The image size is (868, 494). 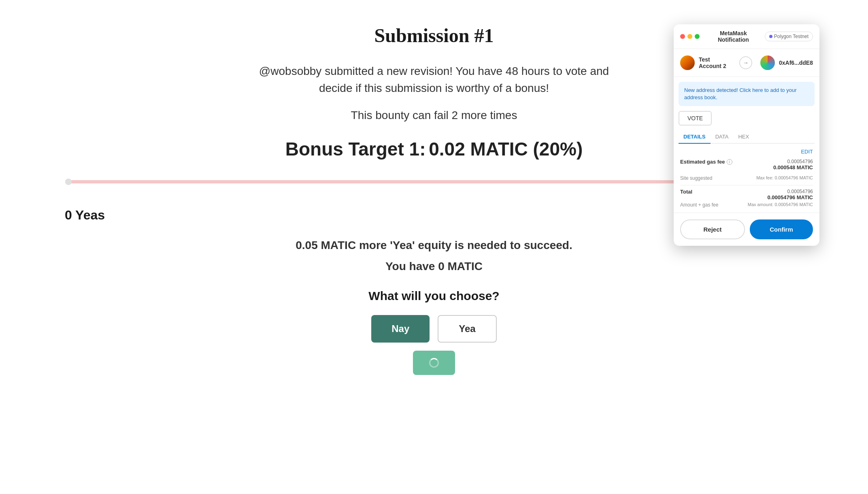 What do you see at coordinates (771, 194) in the screenshot?
I see `total-values: 0.00054796 0.00054796 MATIC` at bounding box center [771, 194].